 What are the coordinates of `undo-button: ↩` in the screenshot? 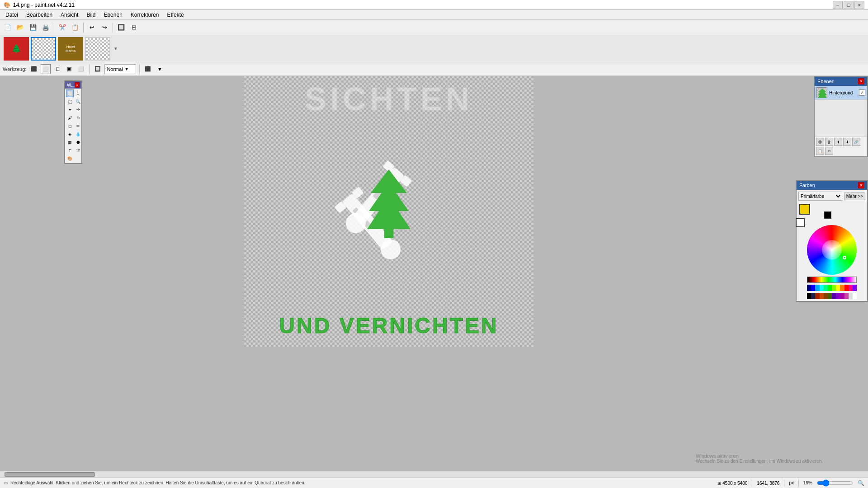 It's located at (92, 28).